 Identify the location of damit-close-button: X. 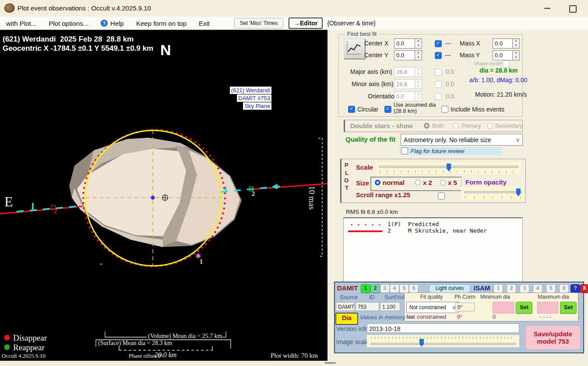
(584, 289).